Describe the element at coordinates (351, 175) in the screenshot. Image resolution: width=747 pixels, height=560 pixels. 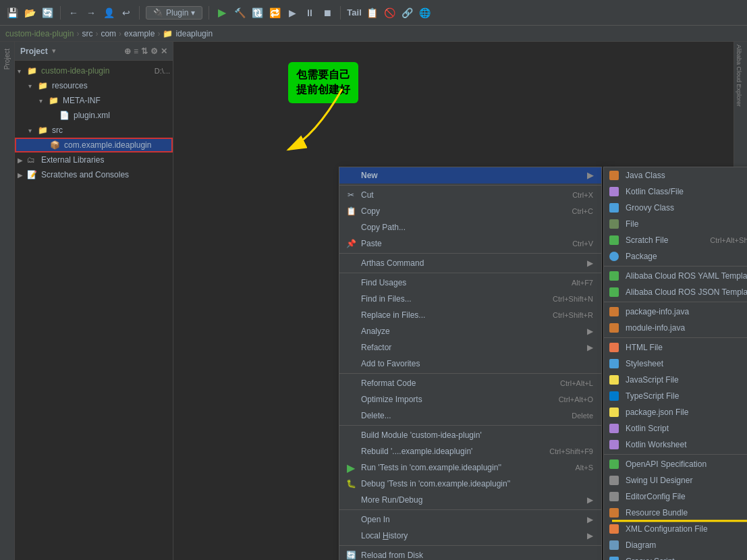
I see `new-icon` at that location.